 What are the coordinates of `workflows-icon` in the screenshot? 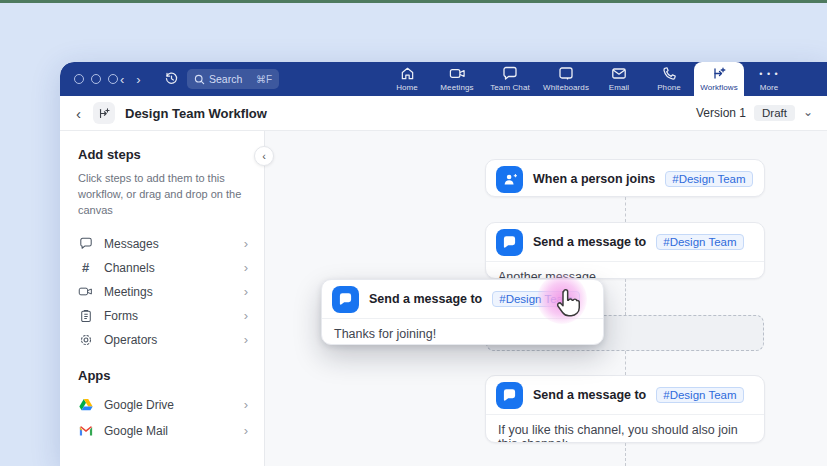 It's located at (719, 74).